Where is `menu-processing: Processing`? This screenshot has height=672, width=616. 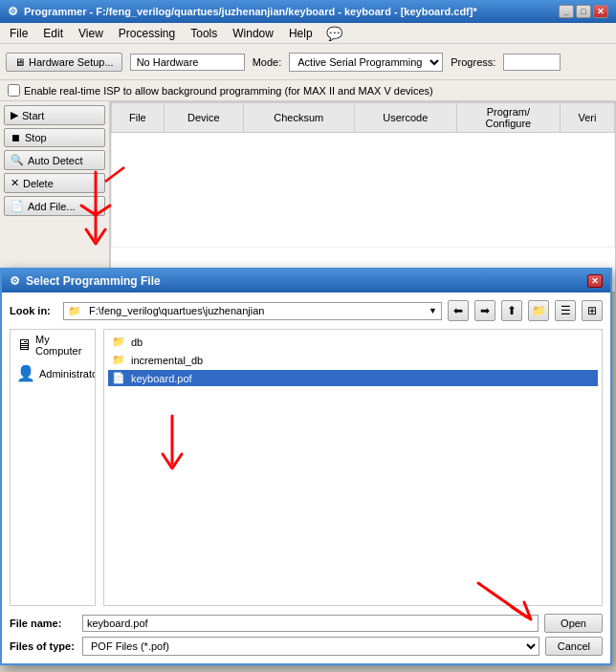
menu-processing: Processing is located at coordinates (147, 33).